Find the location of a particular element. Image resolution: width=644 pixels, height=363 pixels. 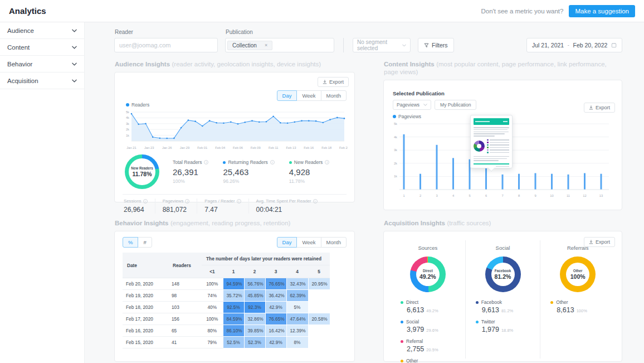

cohort-value-cell: 100% is located at coordinates (212, 284).